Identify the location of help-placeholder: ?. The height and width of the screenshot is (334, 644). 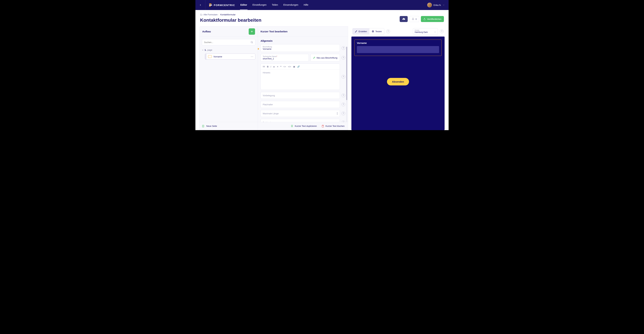
(344, 104).